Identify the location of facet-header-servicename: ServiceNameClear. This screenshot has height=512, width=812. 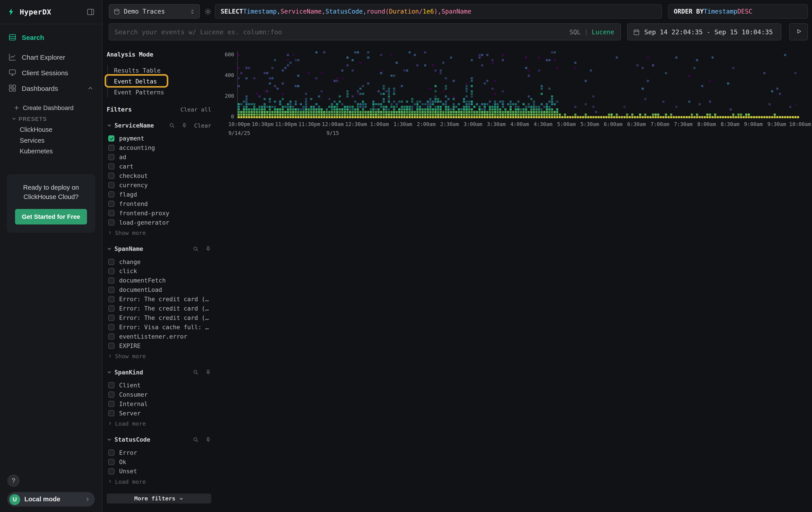
(159, 126).